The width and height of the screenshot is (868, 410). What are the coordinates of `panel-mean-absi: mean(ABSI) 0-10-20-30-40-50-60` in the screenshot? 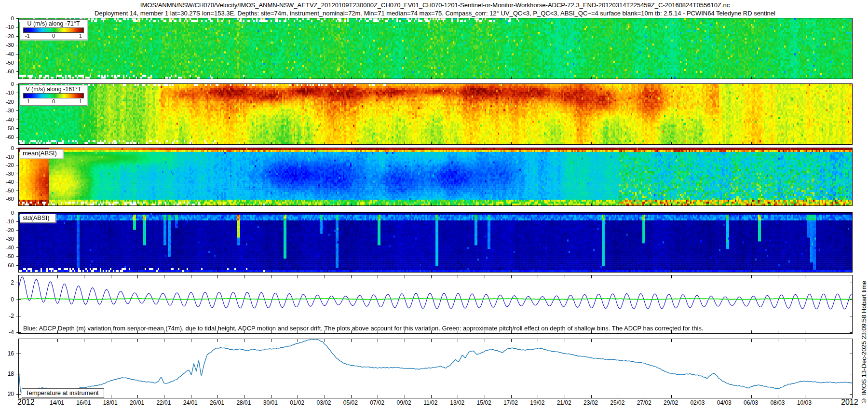 It's located at (435, 177).